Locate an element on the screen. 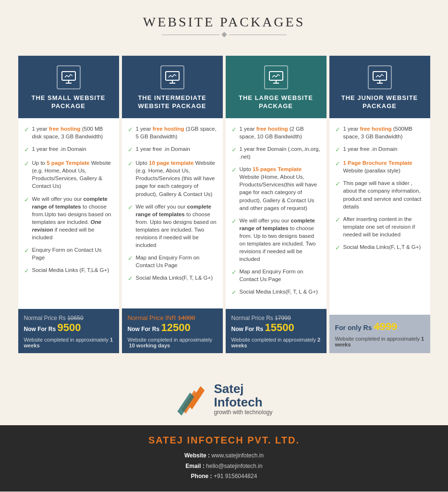 This screenshot has width=448, height=492. footer-company-name: SATEJ INFOTECH PVT. LTD. is located at coordinates (224, 440).